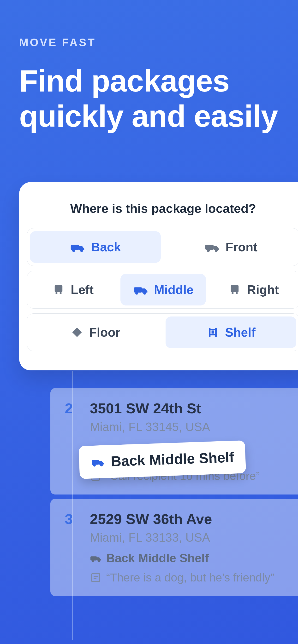 This screenshot has height=644, width=298. What do you see at coordinates (241, 247) in the screenshot?
I see `option-label: Front` at bounding box center [241, 247].